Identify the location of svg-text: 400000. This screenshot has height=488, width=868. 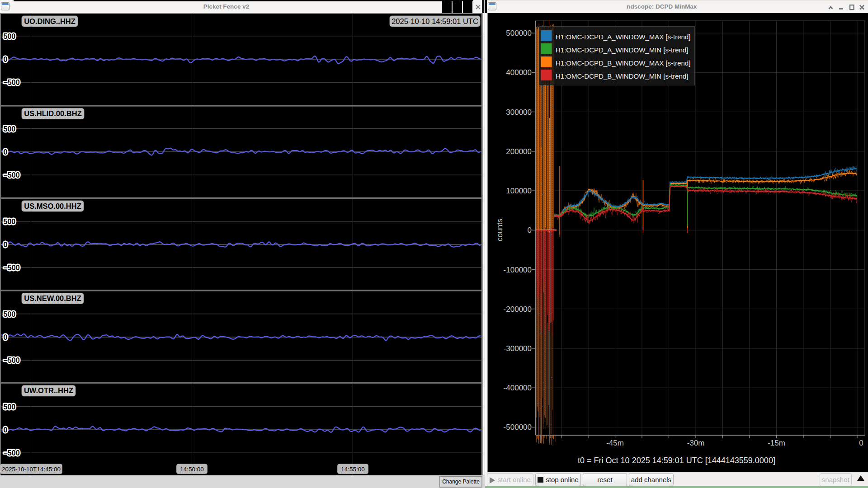
(519, 72).